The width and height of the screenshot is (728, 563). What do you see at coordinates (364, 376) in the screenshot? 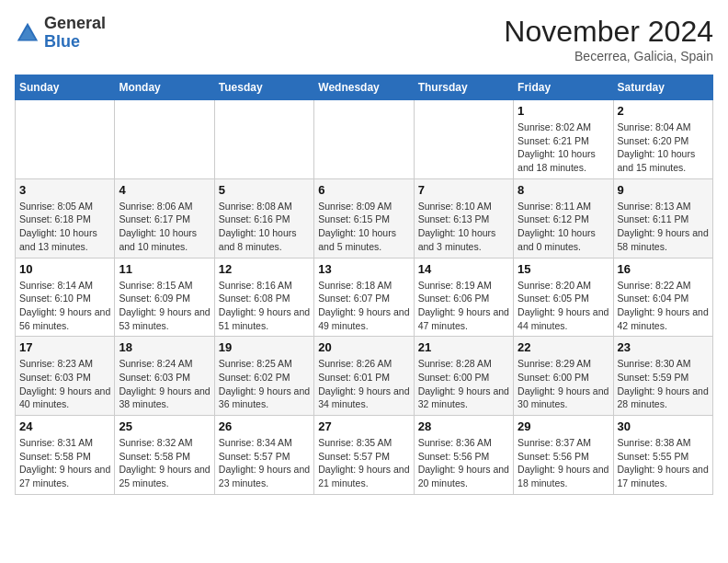
I see `calendar-cell: 20Sunrise: 8:26 AMSunset: 6:01 PMDayligh…` at bounding box center [364, 376].